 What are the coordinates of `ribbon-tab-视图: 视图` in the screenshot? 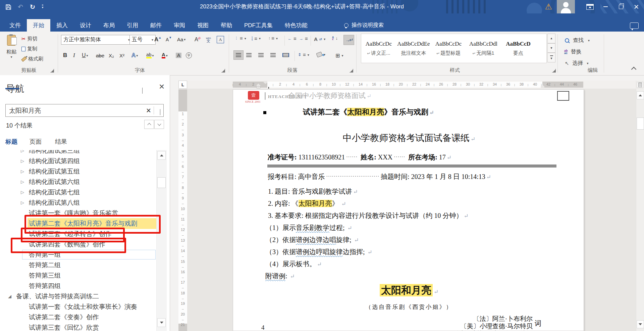 It's located at (203, 26).